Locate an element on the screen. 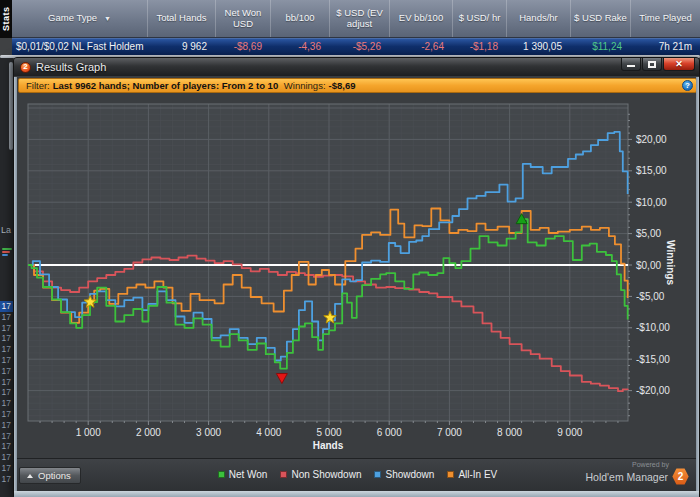  header-cell: $ USD/ hr is located at coordinates (479, 18).